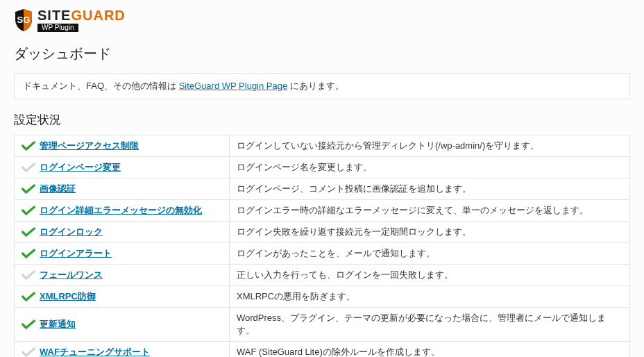 This screenshot has height=357, width=644. What do you see at coordinates (322, 211) in the screenshot?
I see `table-row: ログイン詳細エラーメッセージの無効化ログインエラー時の詳細なエラーメッセージに変…` at bounding box center [322, 211].